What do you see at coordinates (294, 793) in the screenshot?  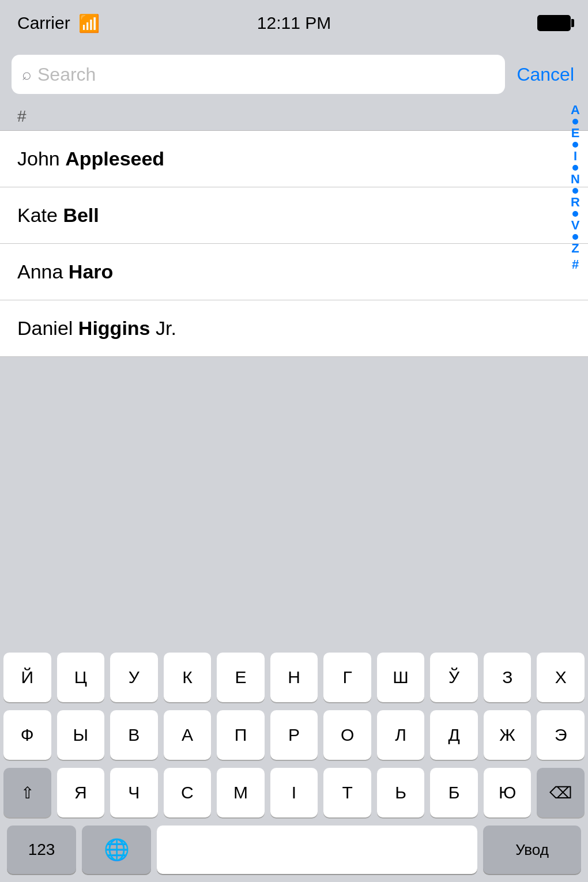 I see `key-і: І` at bounding box center [294, 793].